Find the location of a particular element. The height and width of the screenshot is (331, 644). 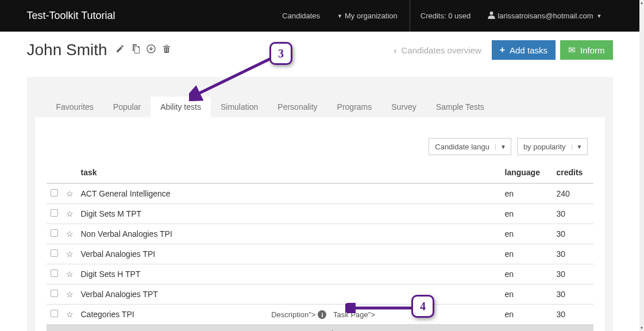

back-link-label: Candidates overview is located at coordinates (441, 51).